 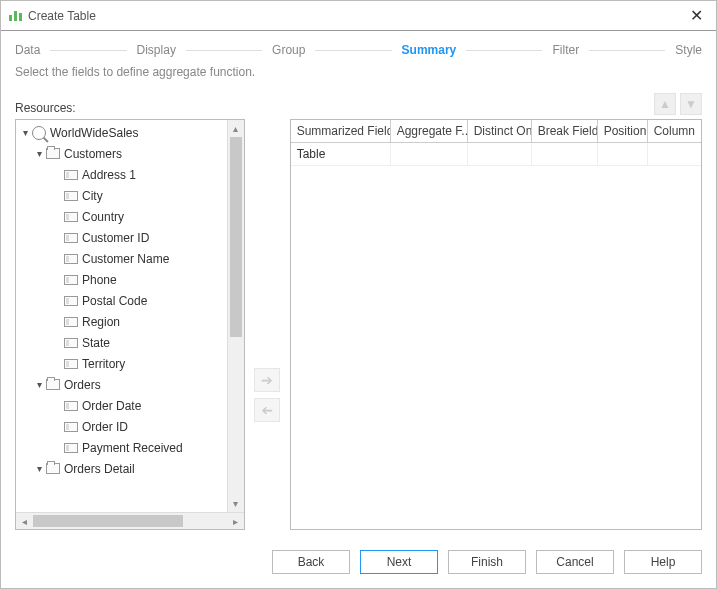 What do you see at coordinates (688, 50) in the screenshot?
I see `step-style: Style` at bounding box center [688, 50].